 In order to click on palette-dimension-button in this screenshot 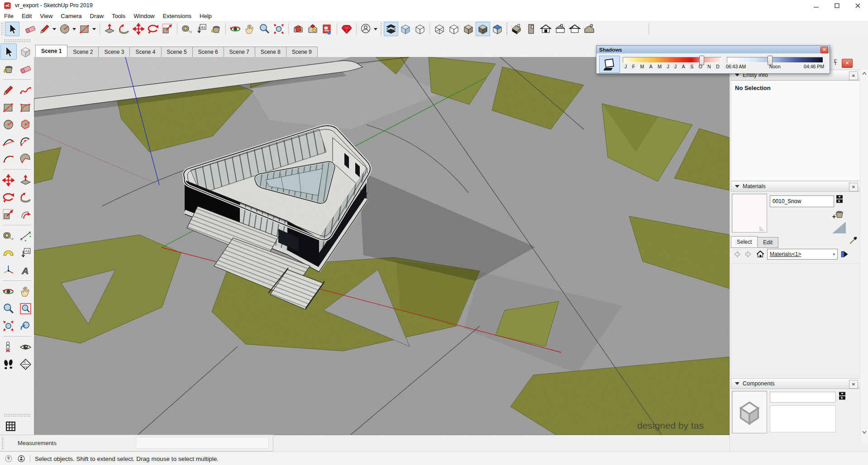, I will do `click(26, 236)`.